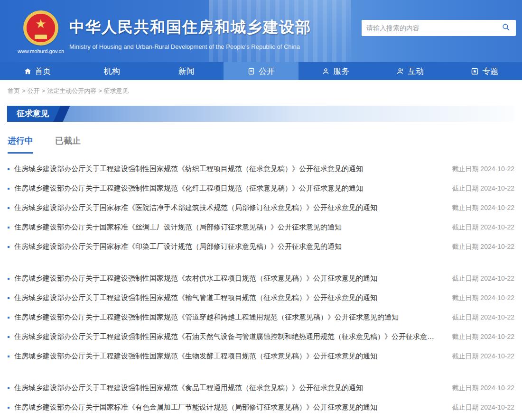  Describe the element at coordinates (261, 71) in the screenshot. I see `main-nav: 首页机构新闻公开服务互动专题` at that location.